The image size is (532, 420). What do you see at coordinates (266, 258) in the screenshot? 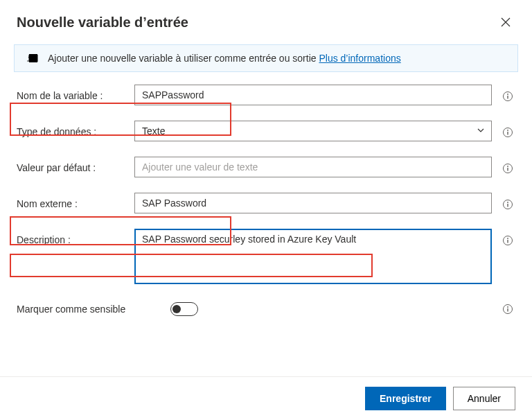
I see `row-description: Description :` at bounding box center [266, 258].